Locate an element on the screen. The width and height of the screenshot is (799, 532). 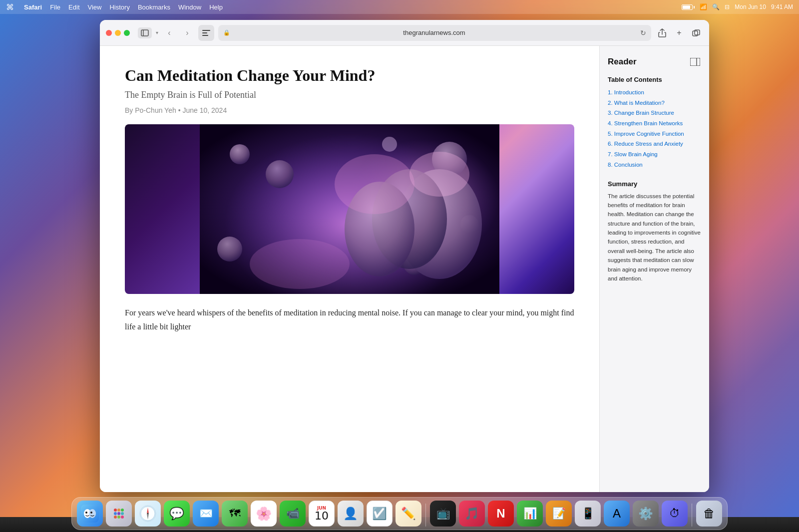
pages-icon: 📝 is located at coordinates (559, 514).